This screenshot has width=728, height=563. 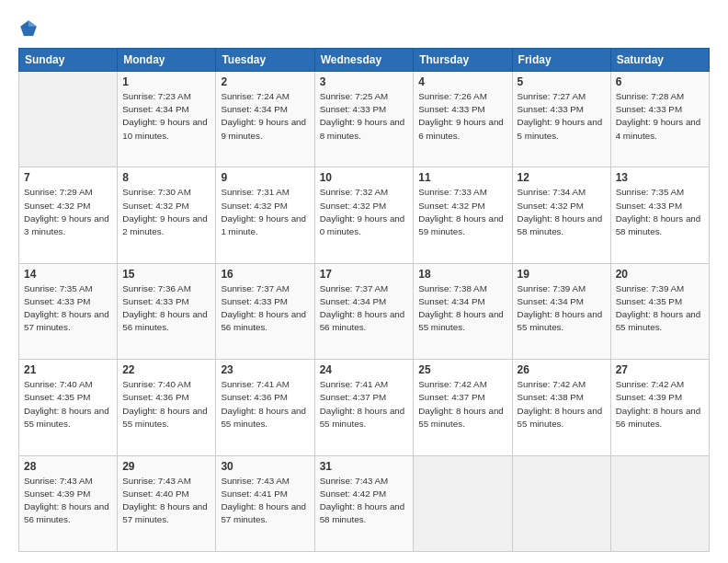 I want to click on day-info: Sunrise: 7:43 AMSunset: 4:40 PMDaylight:…, so click(x=165, y=500).